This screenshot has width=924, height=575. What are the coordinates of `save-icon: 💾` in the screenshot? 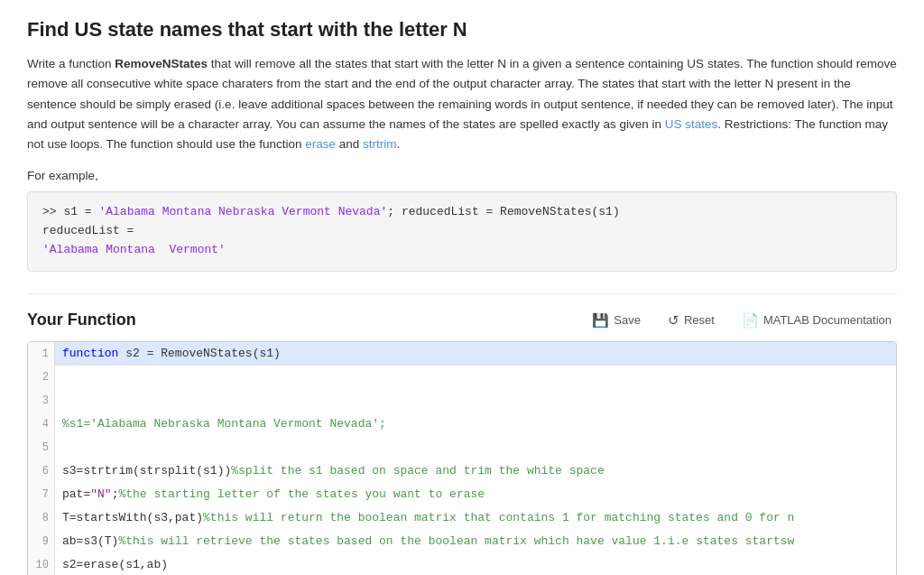 It's located at (601, 320).